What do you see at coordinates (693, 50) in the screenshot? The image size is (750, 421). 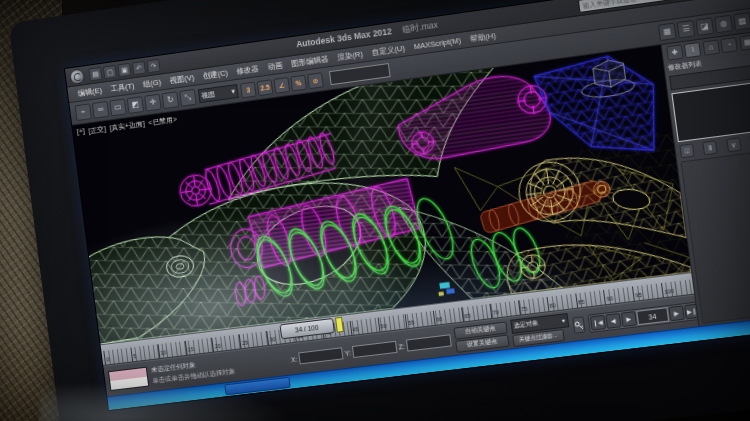 I see `command-panel-tab-icon: ⌇` at bounding box center [693, 50].